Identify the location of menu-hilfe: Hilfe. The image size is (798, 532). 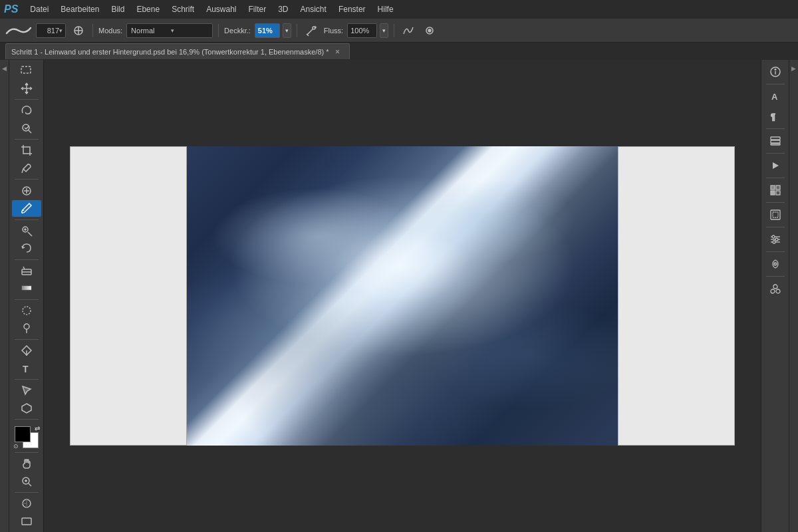
(386, 9).